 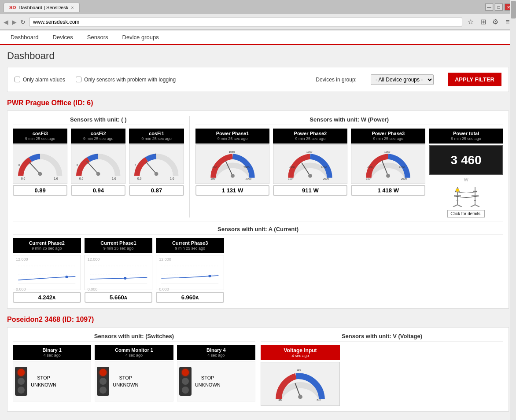 What do you see at coordinates (475, 79) in the screenshot?
I see `apply-filter-button: APPLY FILTER` at bounding box center [475, 79].